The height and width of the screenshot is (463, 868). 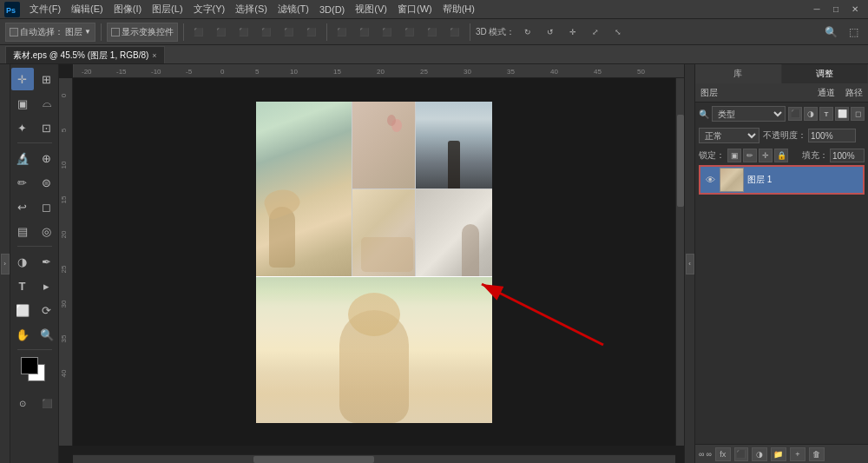 I want to click on hand-tool: ✋, so click(x=23, y=334).